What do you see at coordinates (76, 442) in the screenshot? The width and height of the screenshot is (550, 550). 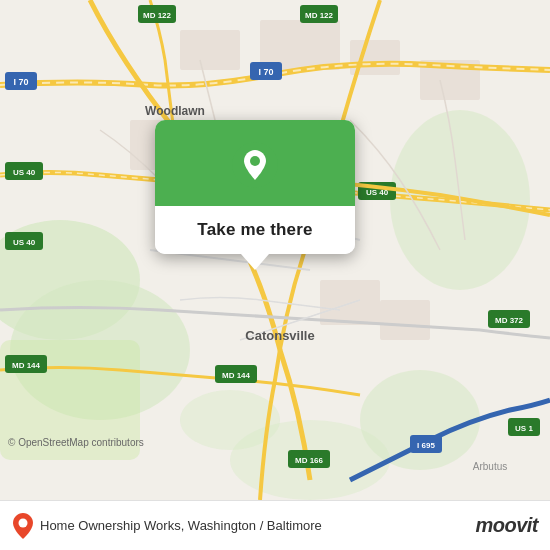 I see `osm-text: © OpenStreetMap contributors` at bounding box center [76, 442].